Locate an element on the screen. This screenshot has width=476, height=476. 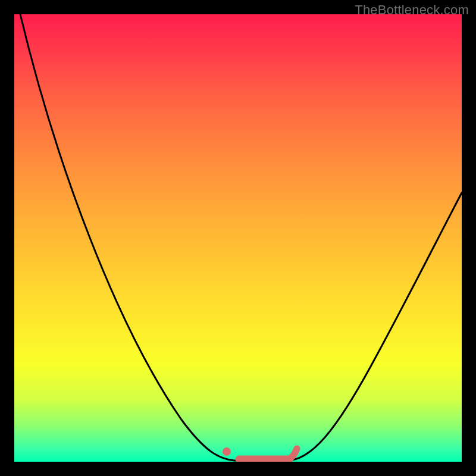
bottom-black-border is located at coordinates (238, 469).